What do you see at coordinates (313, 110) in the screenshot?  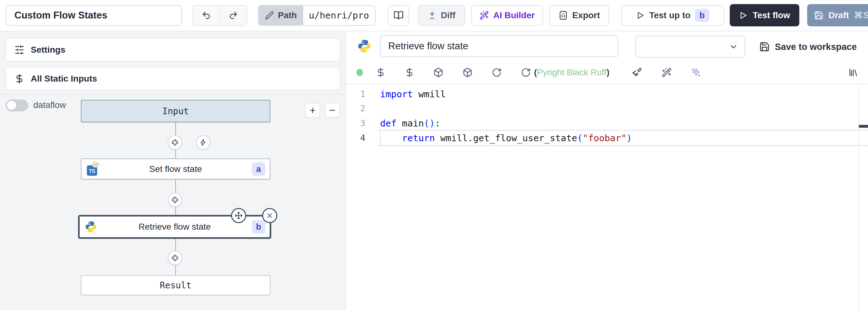 I see `plus-glyph: +` at bounding box center [313, 110].